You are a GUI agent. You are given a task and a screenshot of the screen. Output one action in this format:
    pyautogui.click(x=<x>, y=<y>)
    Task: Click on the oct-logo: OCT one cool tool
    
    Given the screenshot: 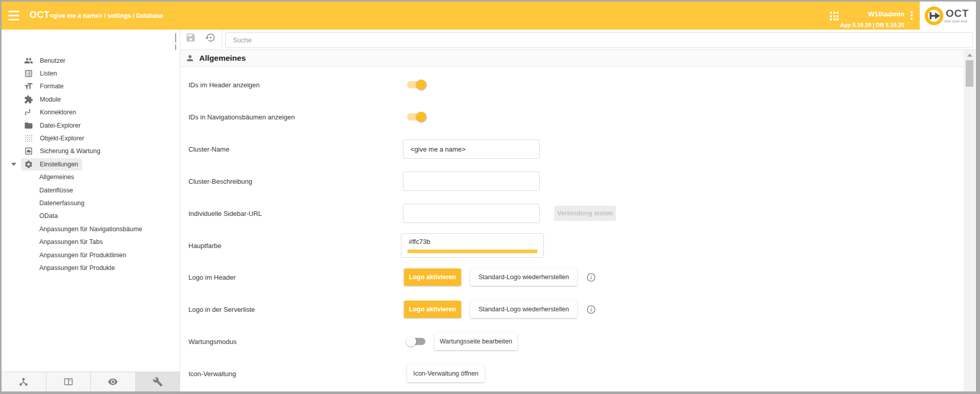 What is the action you would take?
    pyautogui.click(x=948, y=15)
    